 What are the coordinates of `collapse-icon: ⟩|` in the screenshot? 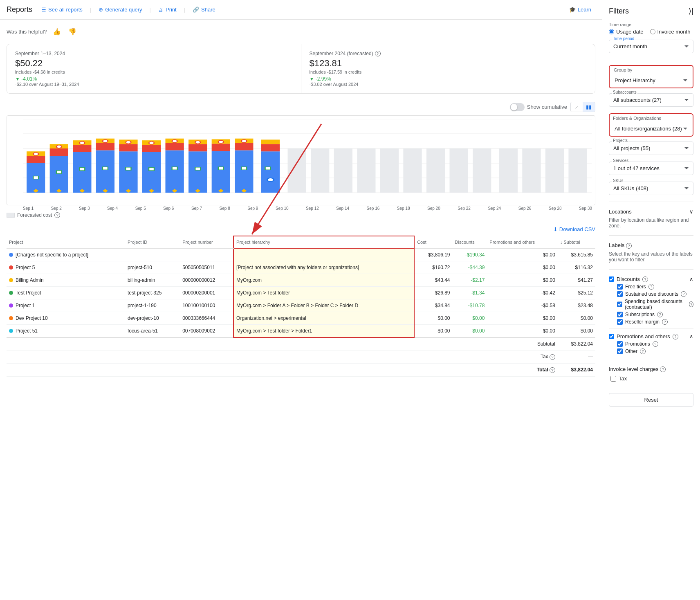 It's located at (691, 11).